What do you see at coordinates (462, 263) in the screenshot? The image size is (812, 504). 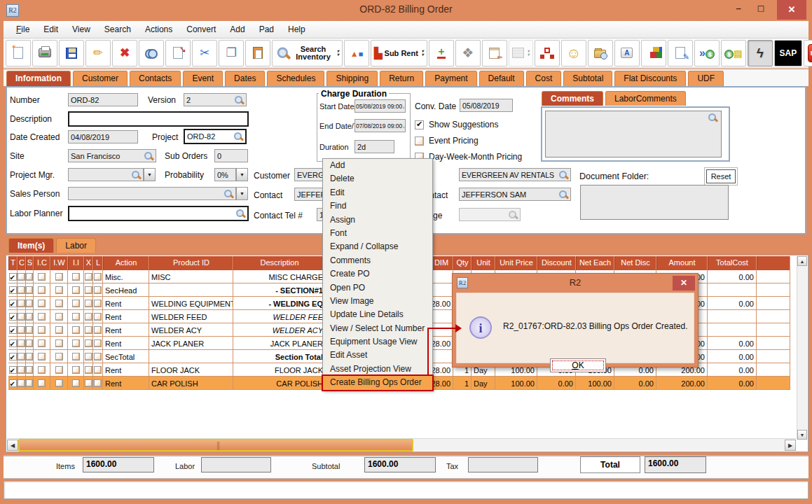 I see `column-header-qty: Qty` at bounding box center [462, 263].